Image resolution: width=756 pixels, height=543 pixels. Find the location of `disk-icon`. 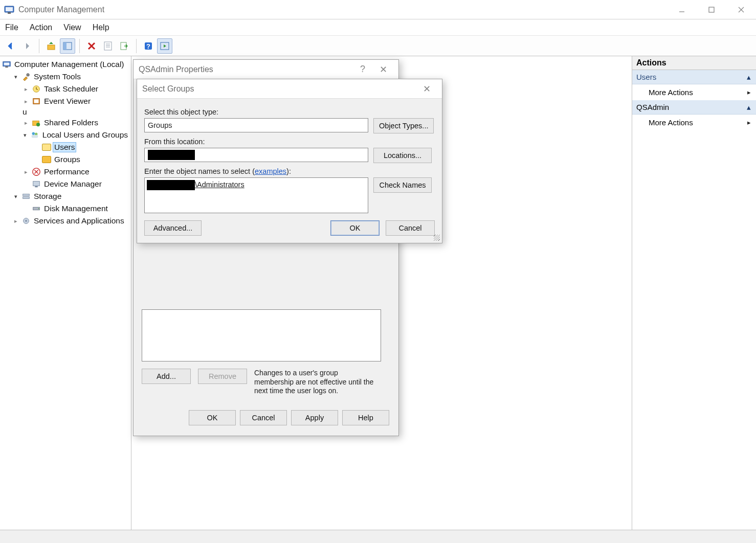

disk-icon is located at coordinates (36, 209).